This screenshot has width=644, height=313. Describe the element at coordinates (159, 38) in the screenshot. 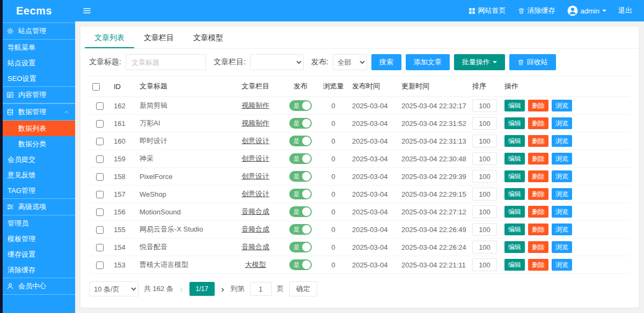

I see `tab-2: 文章栏目` at that location.